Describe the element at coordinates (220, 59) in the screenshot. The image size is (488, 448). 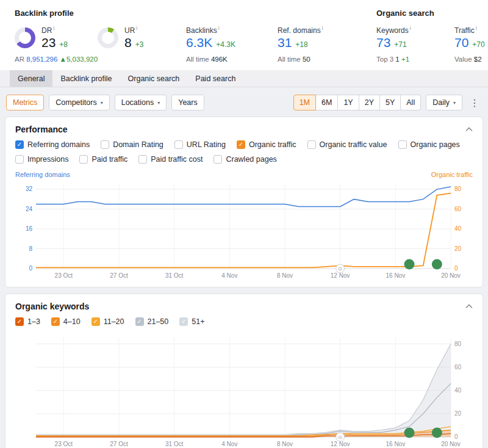
I see `backlinks-alltime-value: 496K` at that location.